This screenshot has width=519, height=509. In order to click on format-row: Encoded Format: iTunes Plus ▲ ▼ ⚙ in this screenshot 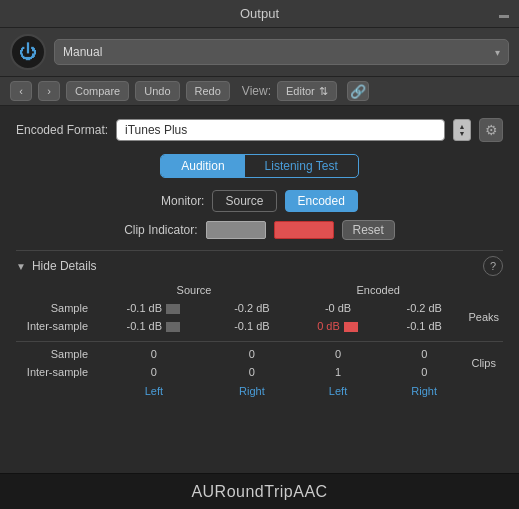, I will do `click(260, 130)`.